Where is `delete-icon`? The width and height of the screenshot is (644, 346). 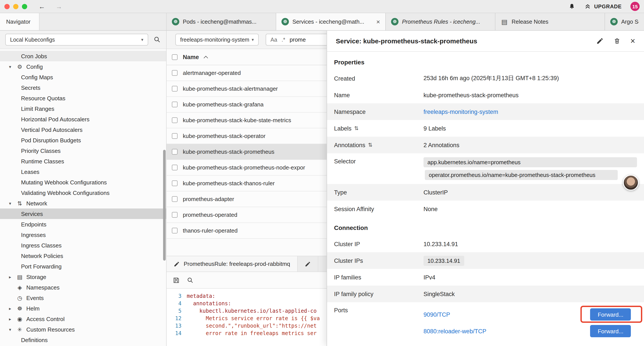
delete-icon is located at coordinates (617, 41).